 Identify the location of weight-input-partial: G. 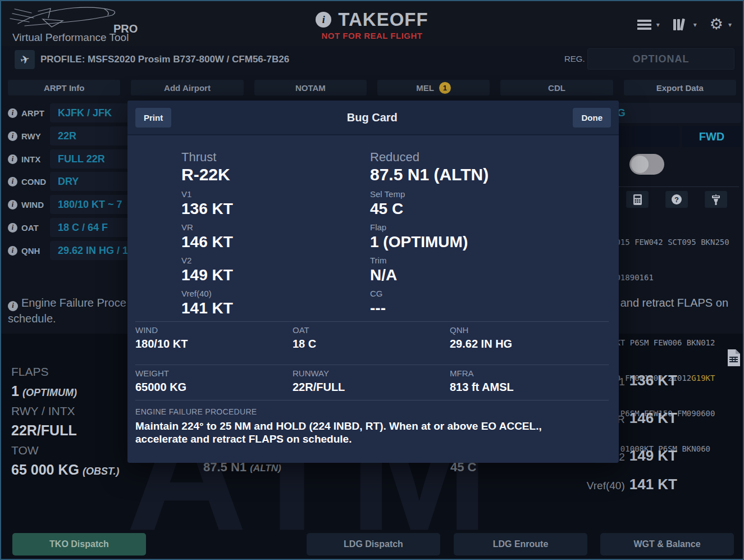
(673, 113).